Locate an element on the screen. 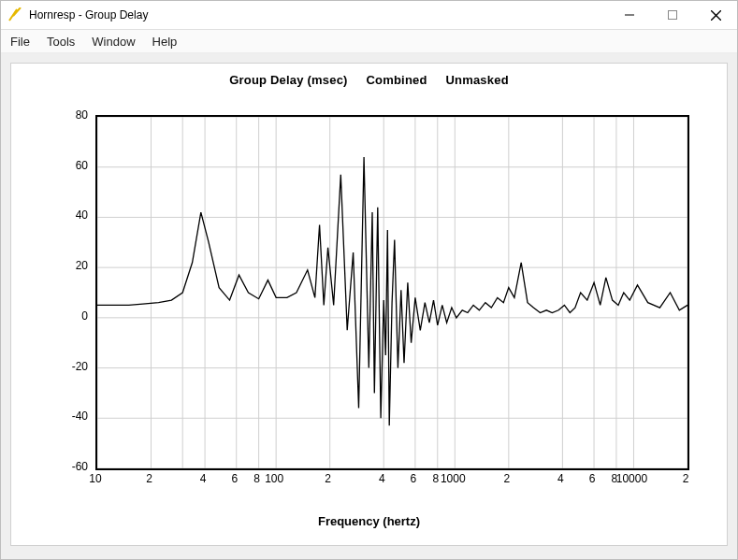  chart-title: Group Delay (msec) Combined Unmasked is located at coordinates (369, 80).